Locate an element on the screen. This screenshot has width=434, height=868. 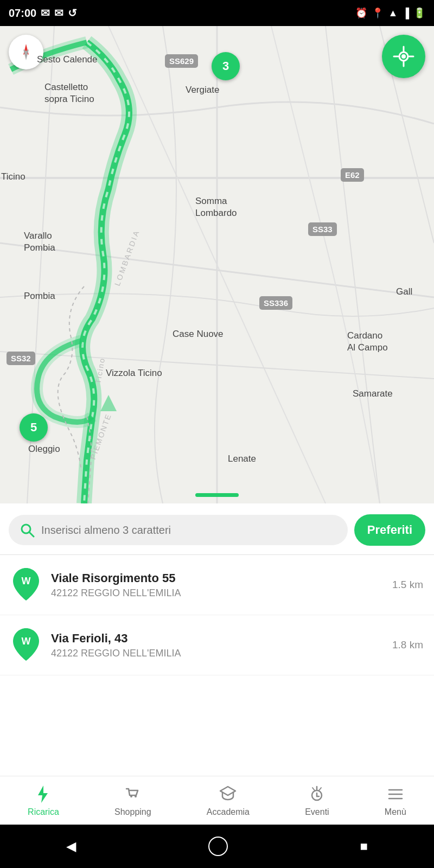
alarm-icon: ⏰ is located at coordinates (361, 13).